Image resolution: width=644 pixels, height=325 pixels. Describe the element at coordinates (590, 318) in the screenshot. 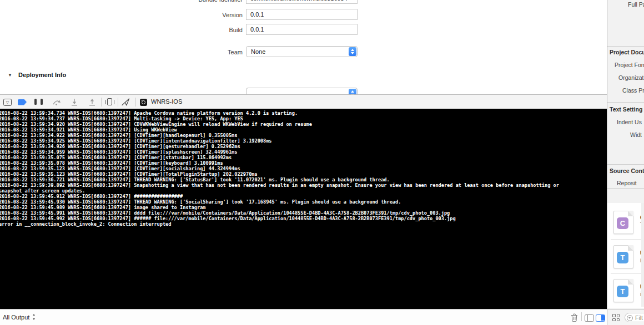

I see `show-variables-view-button` at that location.